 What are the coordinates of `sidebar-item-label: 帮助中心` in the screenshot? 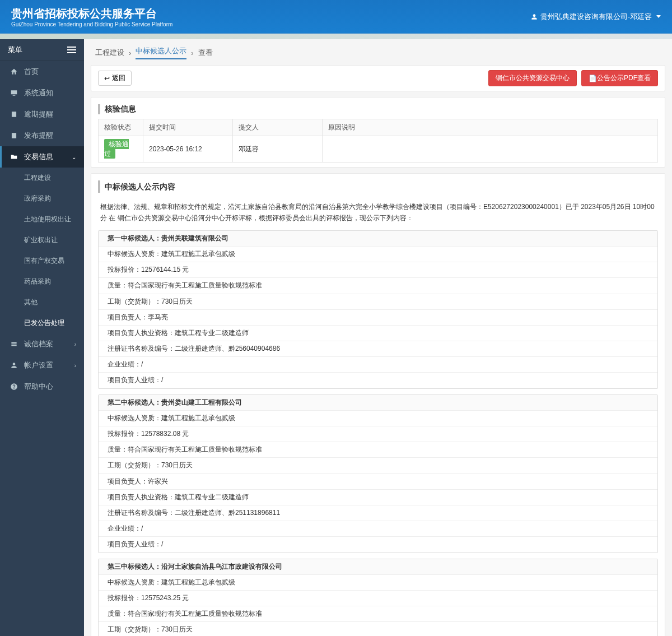 It's located at (39, 387).